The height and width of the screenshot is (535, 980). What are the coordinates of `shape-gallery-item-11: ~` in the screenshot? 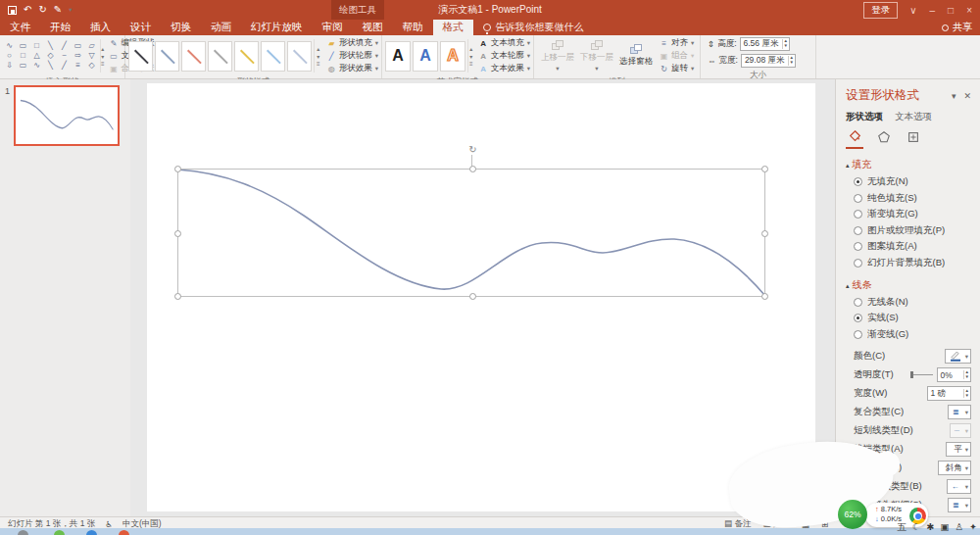 It's located at (65, 56).